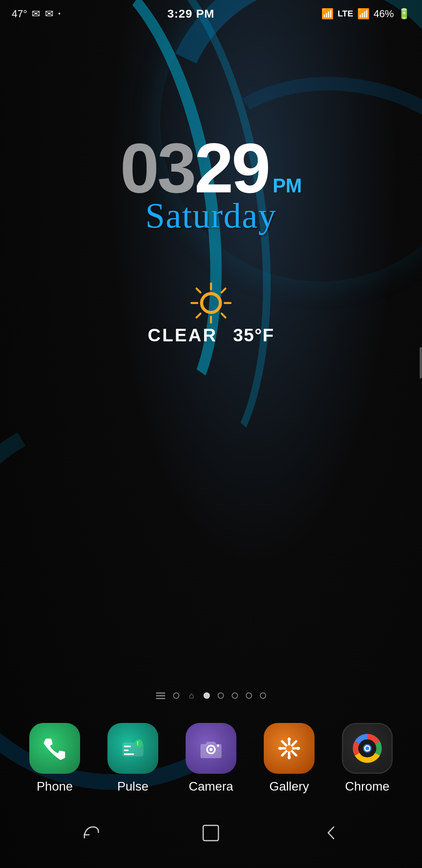 The image size is (422, 868). Describe the element at coordinates (367, 787) in the screenshot. I see `chrome-label: Chrome` at that location.